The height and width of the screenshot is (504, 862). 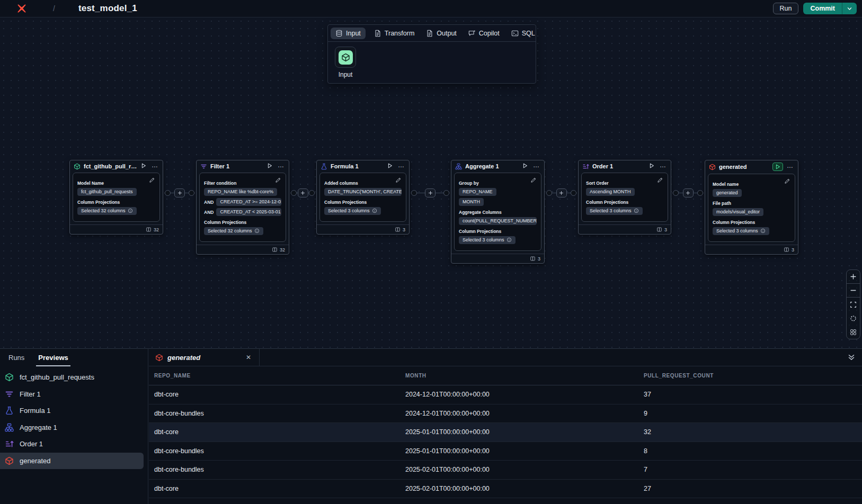 What do you see at coordinates (853, 277) in the screenshot?
I see `zoom-in-button` at bounding box center [853, 277].